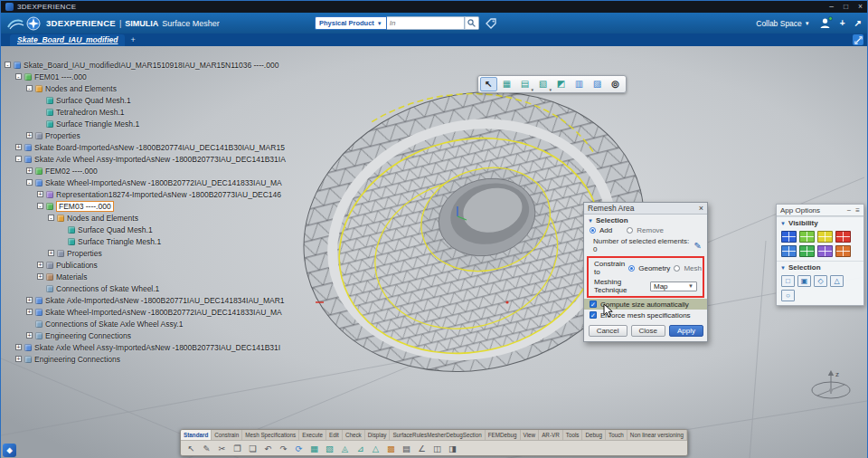 This screenshot has height=458, width=868. What do you see at coordinates (861, 7) in the screenshot?
I see `close-button: ×` at bounding box center [861, 7].